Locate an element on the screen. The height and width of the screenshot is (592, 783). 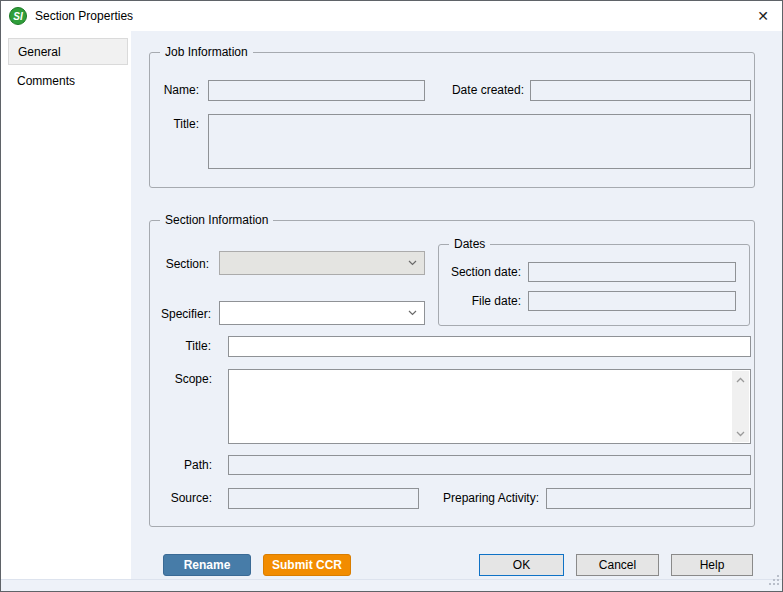
job-information-legend: Job Information is located at coordinates (206, 52).